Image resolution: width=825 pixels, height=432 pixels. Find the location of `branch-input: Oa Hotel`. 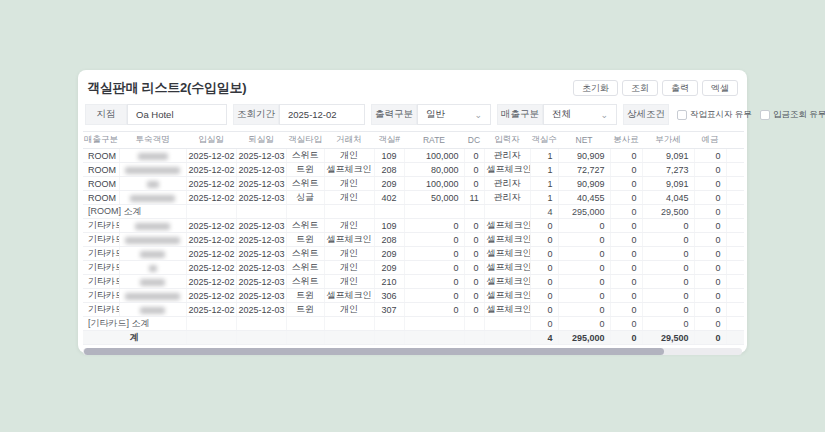

branch-input: Oa Hotel is located at coordinates (177, 114).